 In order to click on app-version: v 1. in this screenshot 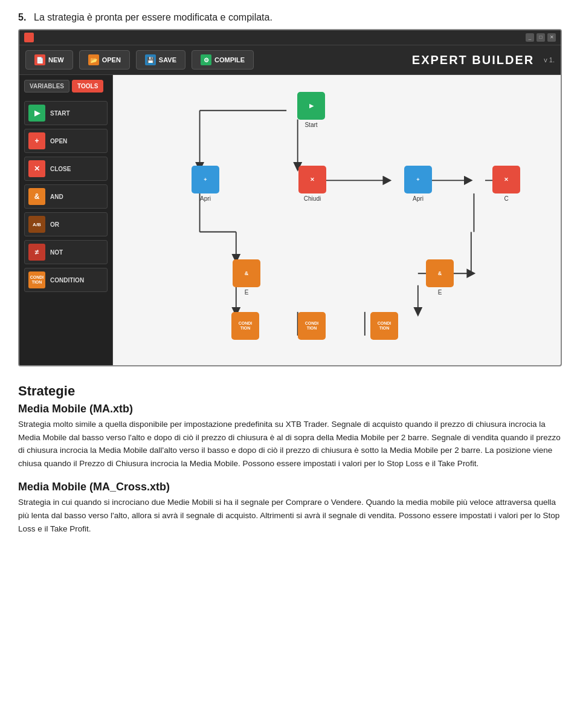, I will do `click(549, 60)`.